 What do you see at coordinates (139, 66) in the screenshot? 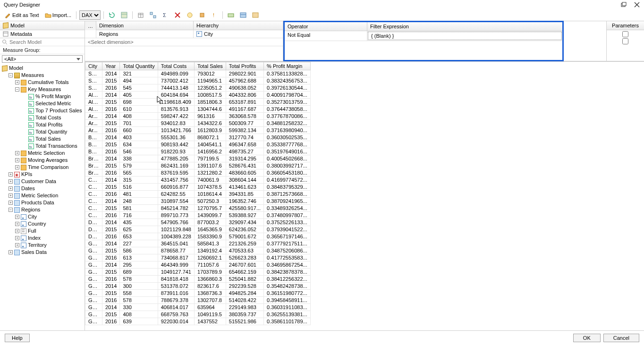
I see `column-header: Total Quantity` at bounding box center [139, 66].